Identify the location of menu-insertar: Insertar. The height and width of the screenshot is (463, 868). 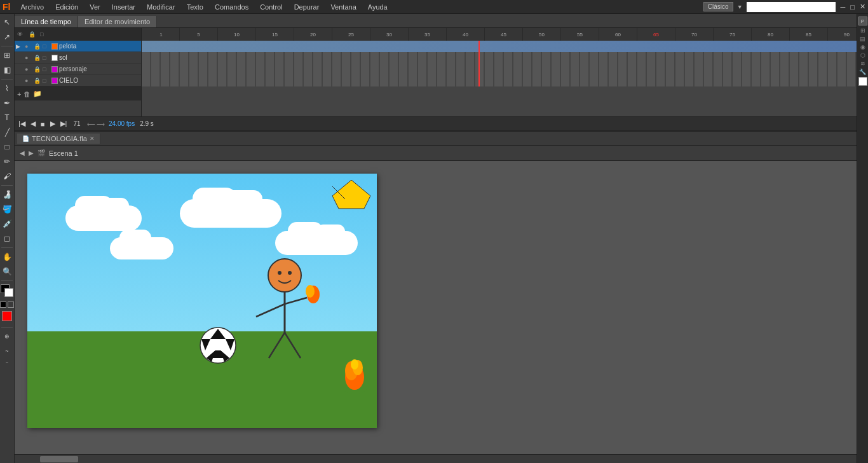
(123, 7).